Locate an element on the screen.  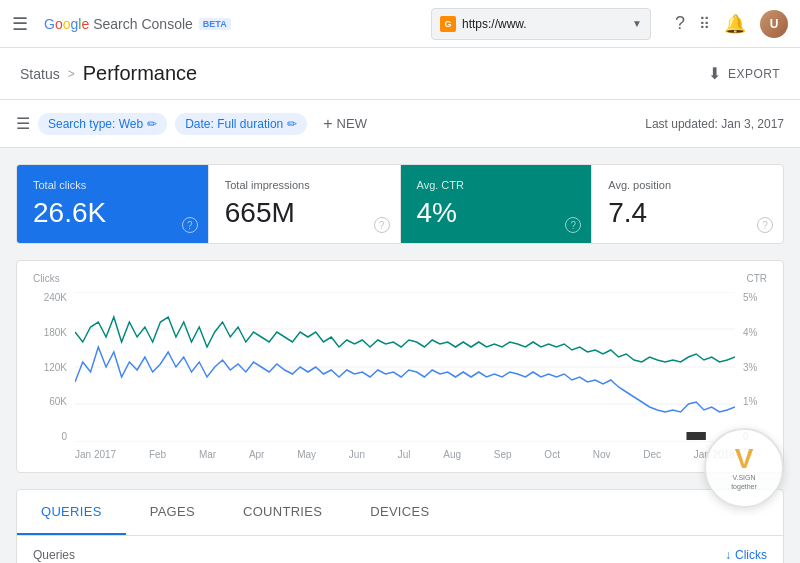
date-label: Date: Full duration is located at coordinates (234, 124).